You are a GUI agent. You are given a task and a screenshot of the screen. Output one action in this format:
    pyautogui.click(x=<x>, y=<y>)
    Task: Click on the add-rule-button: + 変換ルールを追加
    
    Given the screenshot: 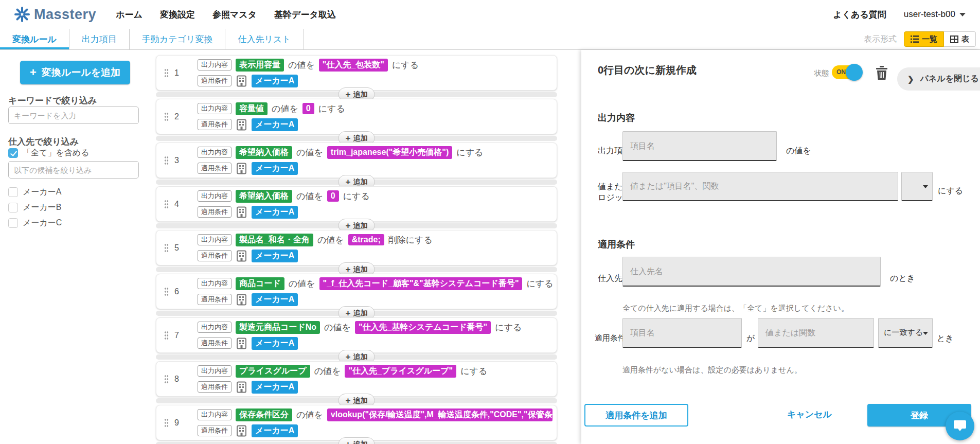 What is the action you would take?
    pyautogui.click(x=75, y=73)
    